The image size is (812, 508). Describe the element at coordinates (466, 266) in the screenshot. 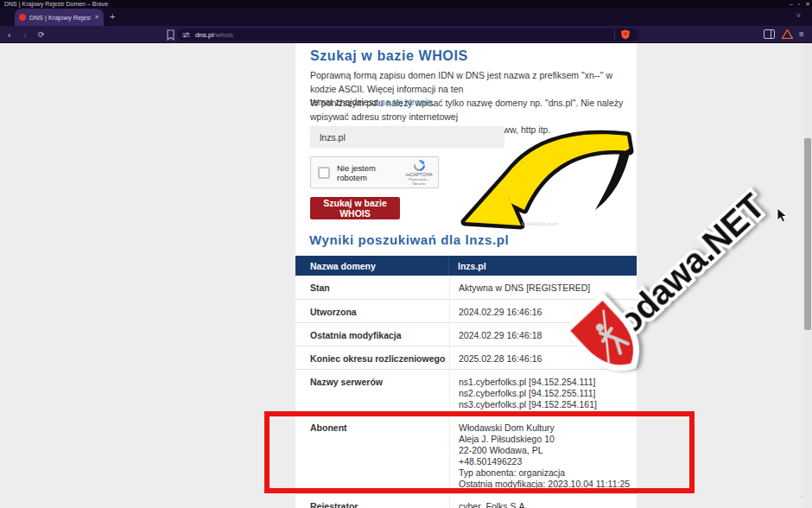

I see `table-header-row: Nazwa domeny lnzs.pl` at that location.